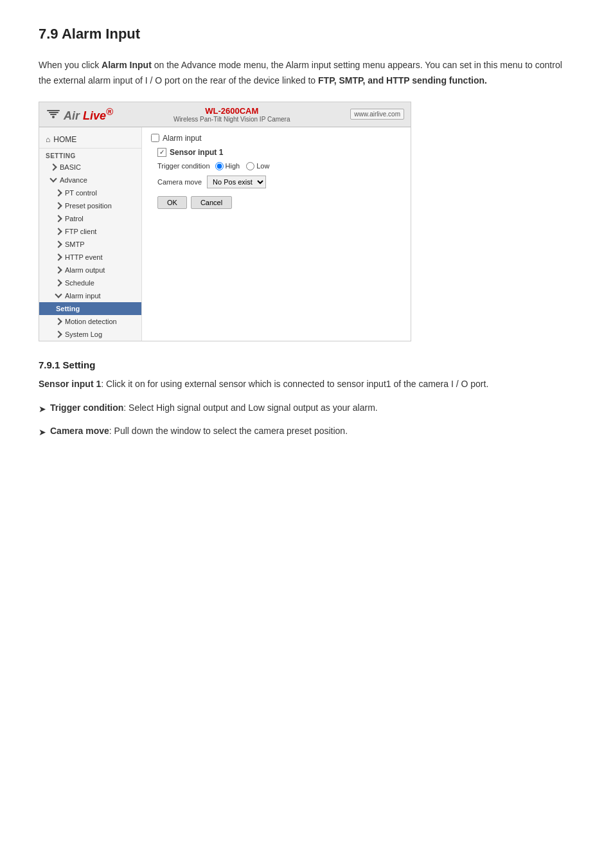  I want to click on bullet-camera-move-rest: : Pull down the window to select the cam…, so click(229, 431).